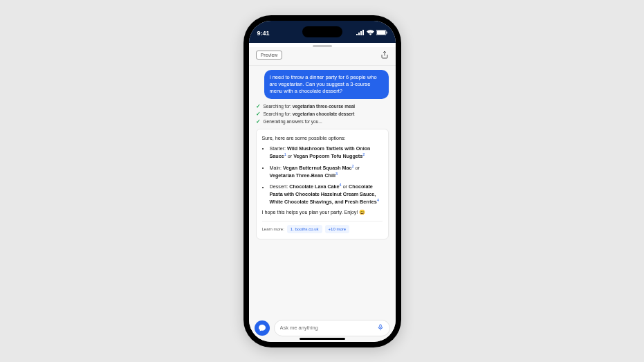  I want to click on learn-more-row: Learn more: 1. booths.co.uk +10 more, so click(322, 227).